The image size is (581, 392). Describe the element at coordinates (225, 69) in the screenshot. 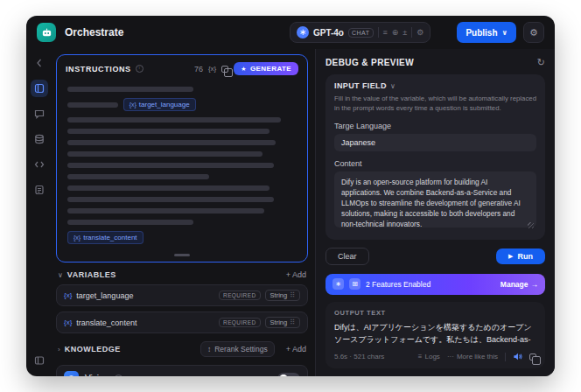

I see `copy-icon` at that location.